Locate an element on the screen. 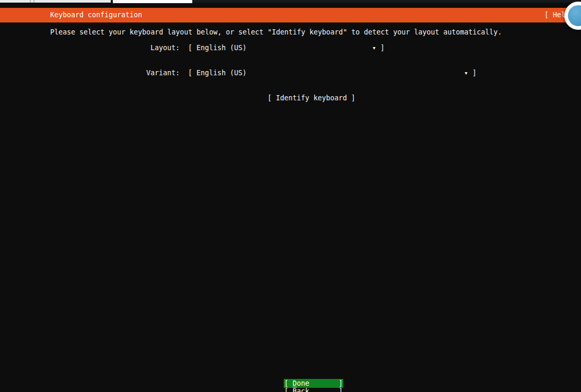  browser-tab-strip is located at coordinates (290, 1).